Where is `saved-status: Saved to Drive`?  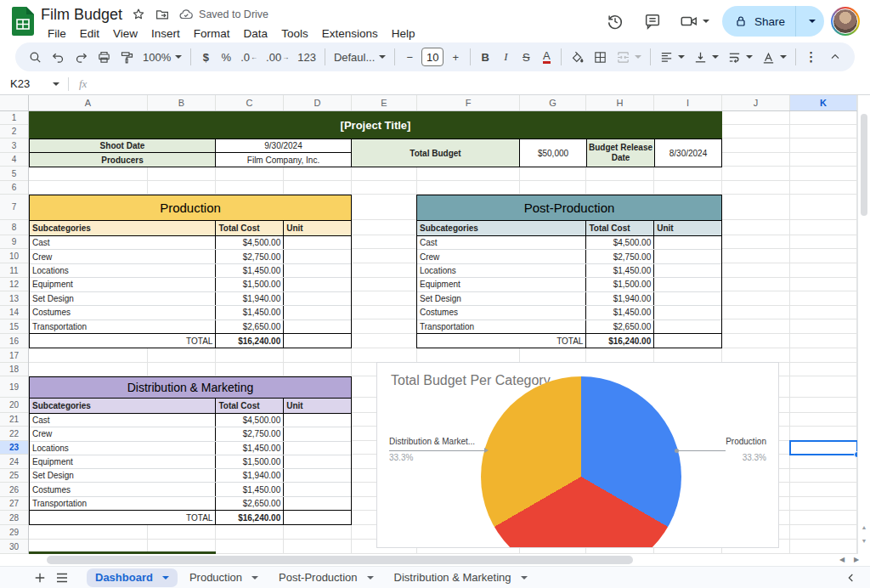 saved-status: Saved to Drive is located at coordinates (223, 14).